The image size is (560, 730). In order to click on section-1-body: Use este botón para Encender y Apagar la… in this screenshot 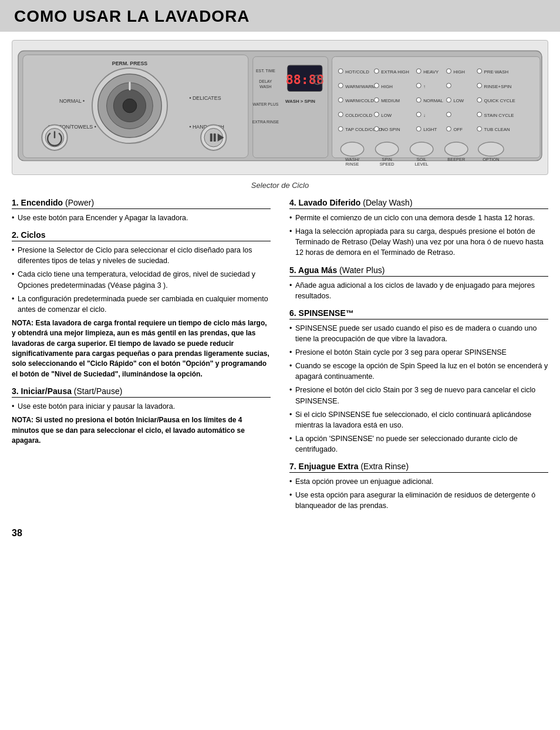, I will do `click(141, 218)`.